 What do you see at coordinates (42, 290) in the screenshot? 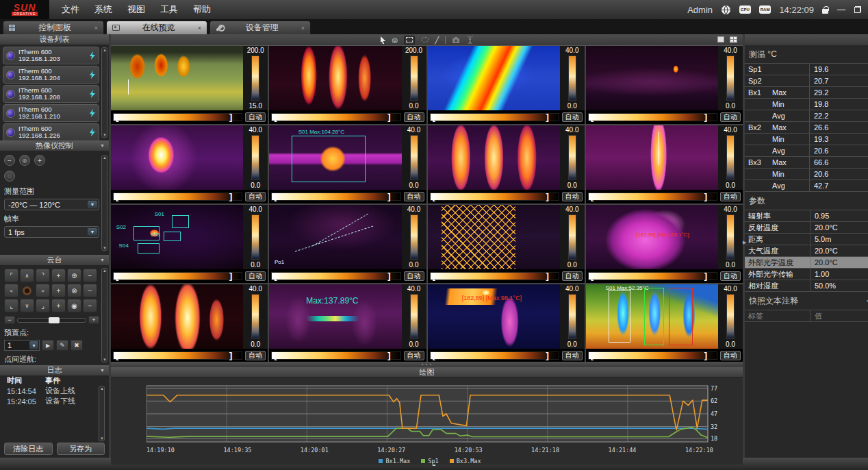
I see `ptz-right-button` at bounding box center [42, 290].